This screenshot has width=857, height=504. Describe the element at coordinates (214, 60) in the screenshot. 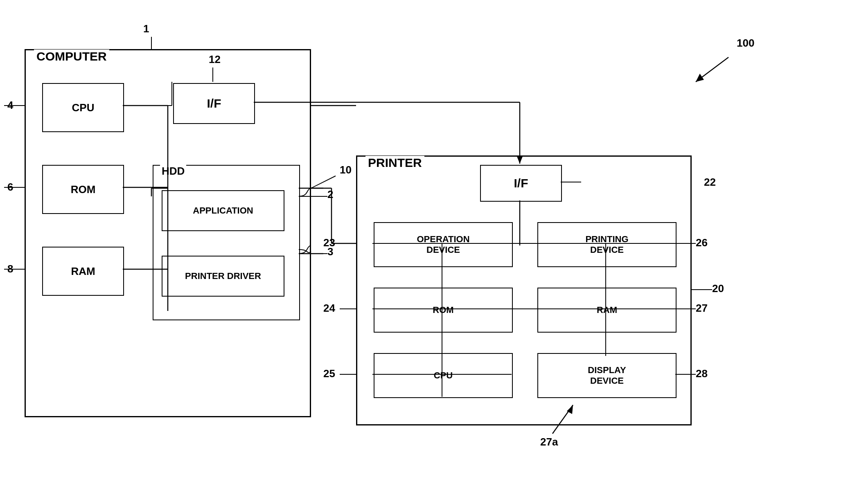

I see `ref-12: 12` at that location.